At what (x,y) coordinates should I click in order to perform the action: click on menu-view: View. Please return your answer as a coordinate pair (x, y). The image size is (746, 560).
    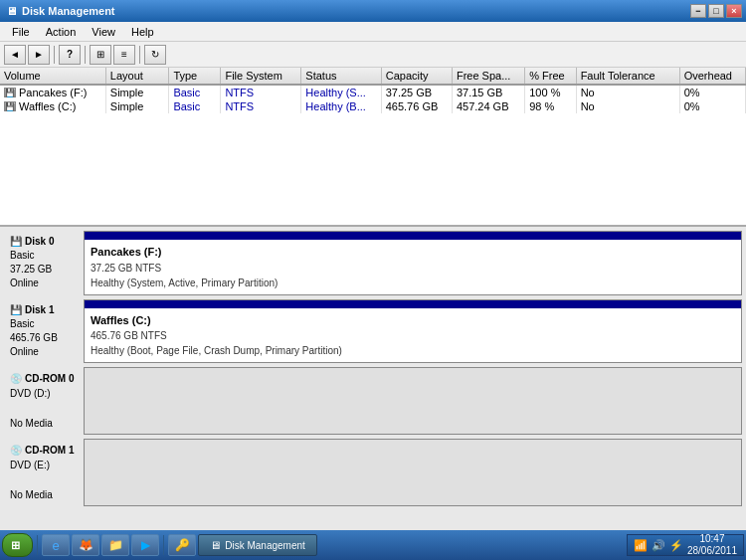
    Looking at the image, I should click on (103, 32).